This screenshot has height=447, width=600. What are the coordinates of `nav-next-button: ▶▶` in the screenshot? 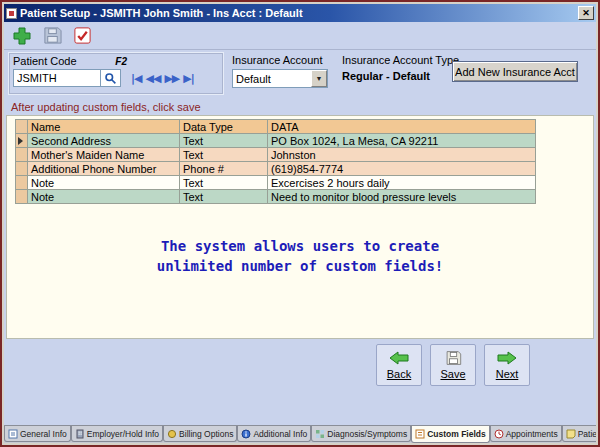 It's located at (172, 78).